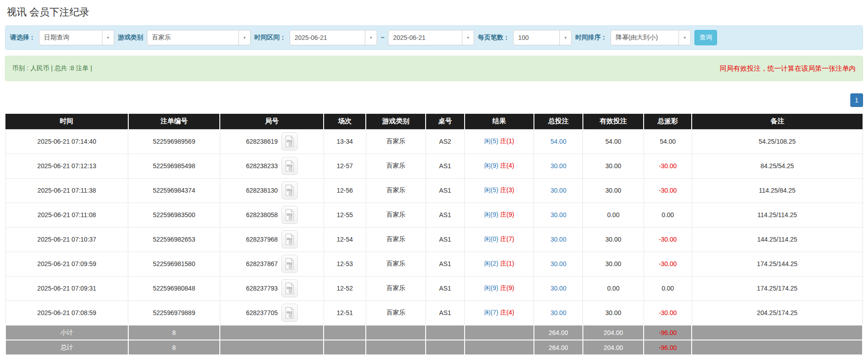 Image resolution: width=868 pixels, height=364 pixels. I want to click on subtotal-row: 小计8264.00204.00-96.00, so click(434, 333).